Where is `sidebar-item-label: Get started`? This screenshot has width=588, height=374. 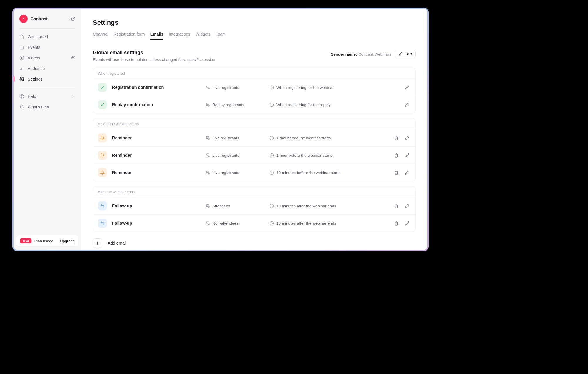 sidebar-item-label: Get started is located at coordinates (51, 37).